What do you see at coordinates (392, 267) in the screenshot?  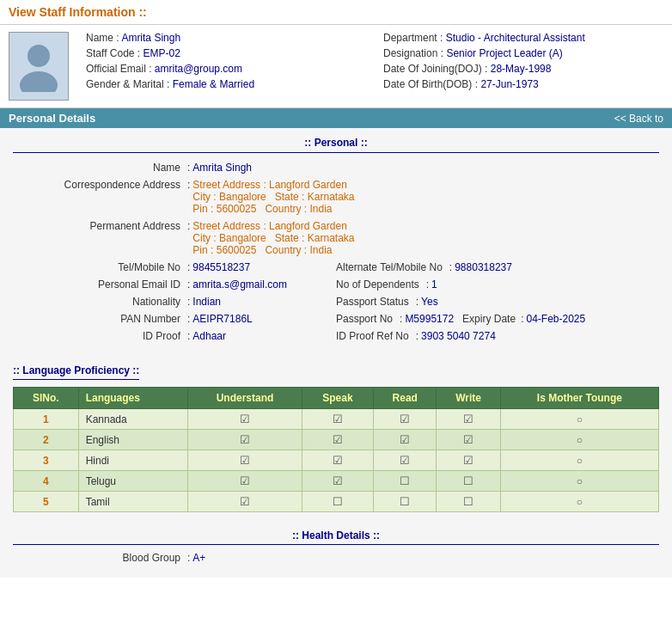 I see `alt-tel-label: Alternate Tel/Mobile No` at bounding box center [392, 267].